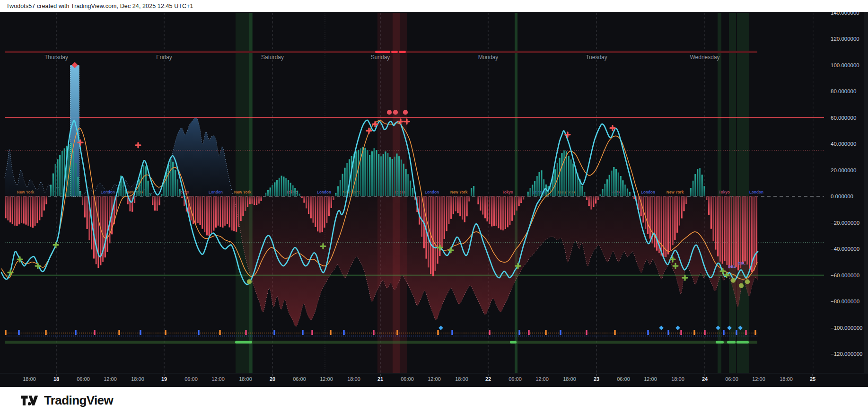 The height and width of the screenshot is (414, 868). What do you see at coordinates (488, 379) in the screenshot?
I see `day-number-label: 22` at bounding box center [488, 379].